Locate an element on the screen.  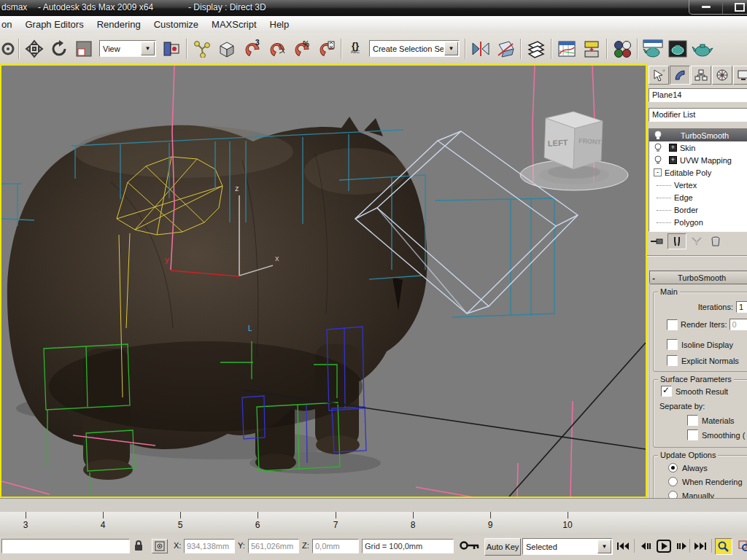
z-coordinate-field: 0,0mm is located at coordinates (336, 546).